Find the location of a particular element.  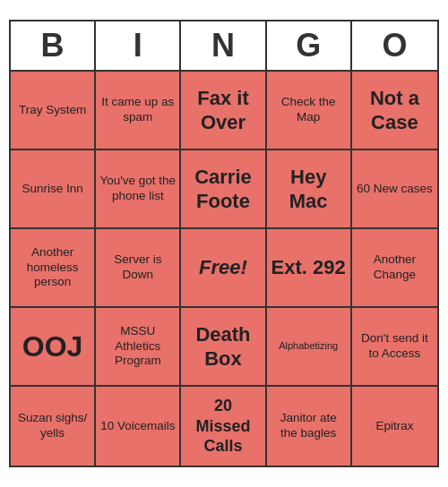

bingo-cell: Alphabetizing is located at coordinates (310, 347).